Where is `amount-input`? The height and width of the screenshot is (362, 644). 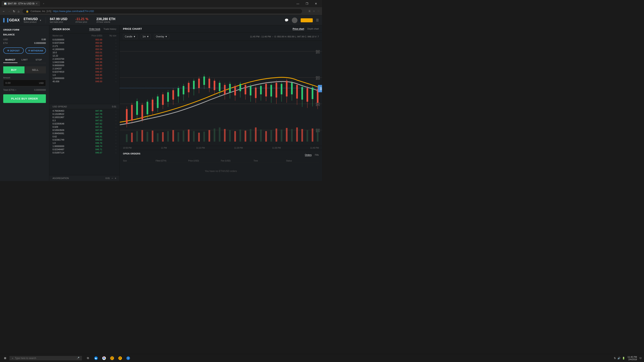
amount-input is located at coordinates (22, 83).